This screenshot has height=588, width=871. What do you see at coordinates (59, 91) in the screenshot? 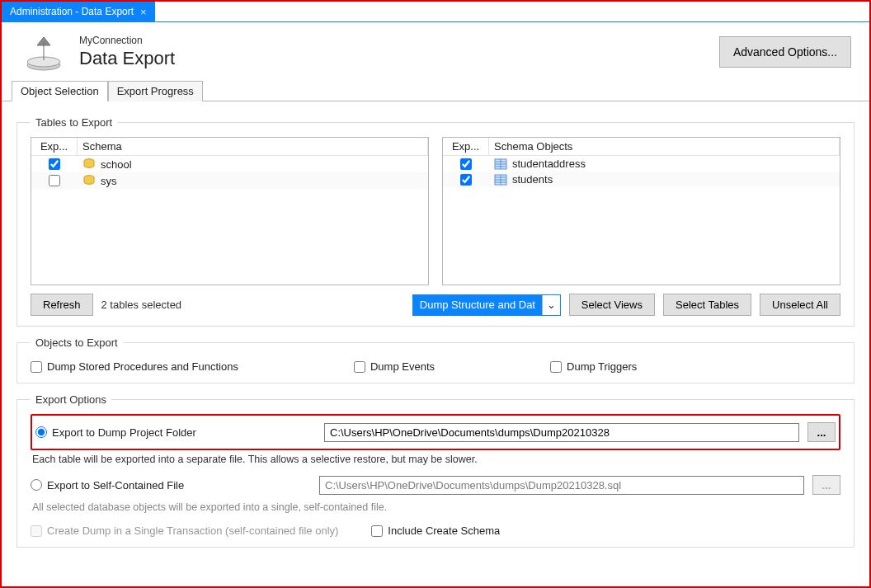
I see `tab-object-selection: Object Selection` at bounding box center [59, 91].